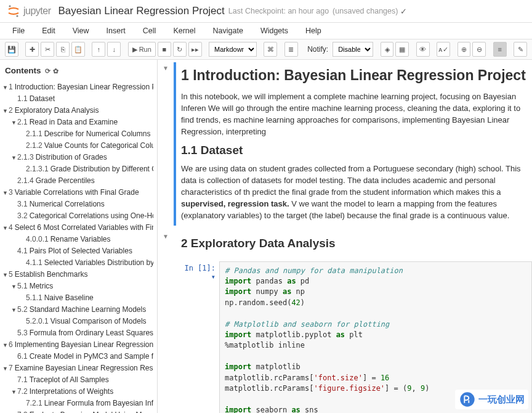 The width and height of the screenshot is (532, 413). Describe the element at coordinates (79, 192) in the screenshot. I see `toc-item: ▼3Variable Correlations with Final Grade` at that location.